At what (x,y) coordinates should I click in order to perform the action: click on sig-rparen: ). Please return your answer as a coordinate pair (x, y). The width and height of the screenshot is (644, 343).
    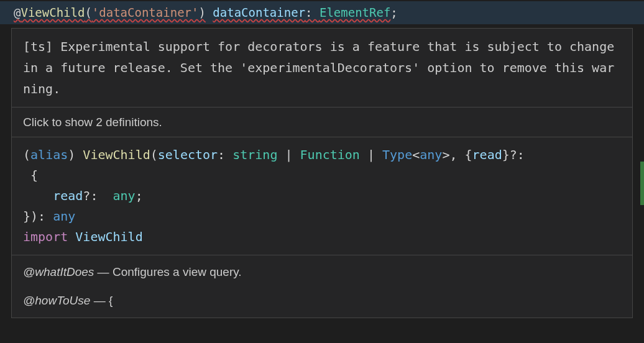
    Looking at the image, I should click on (75, 155).